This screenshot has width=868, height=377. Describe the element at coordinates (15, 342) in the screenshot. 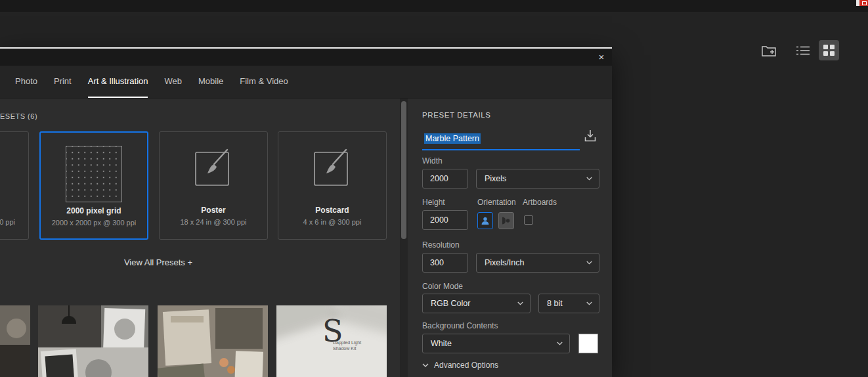

I see `template-thumb-partial` at that location.